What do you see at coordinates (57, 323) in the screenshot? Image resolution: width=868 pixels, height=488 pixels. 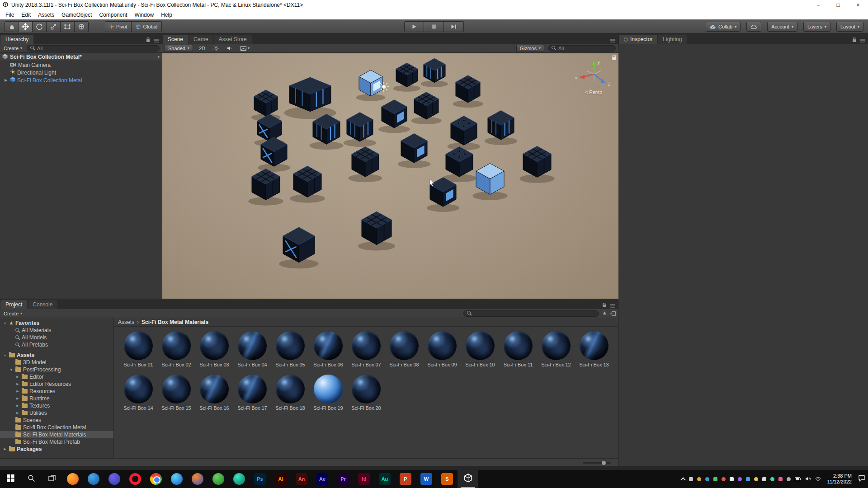 I see `project-tree-favorites: ▼★Favorites` at bounding box center [57, 323].